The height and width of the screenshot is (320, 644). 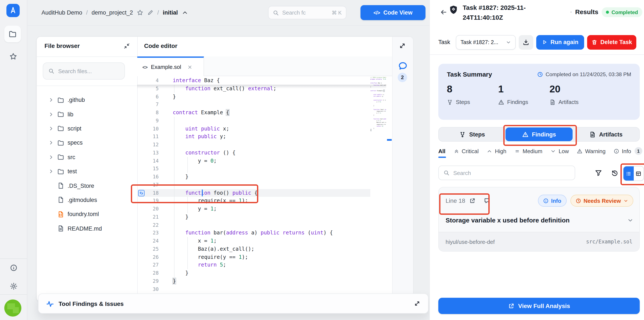 I want to click on line-number: 7, so click(x=152, y=105).